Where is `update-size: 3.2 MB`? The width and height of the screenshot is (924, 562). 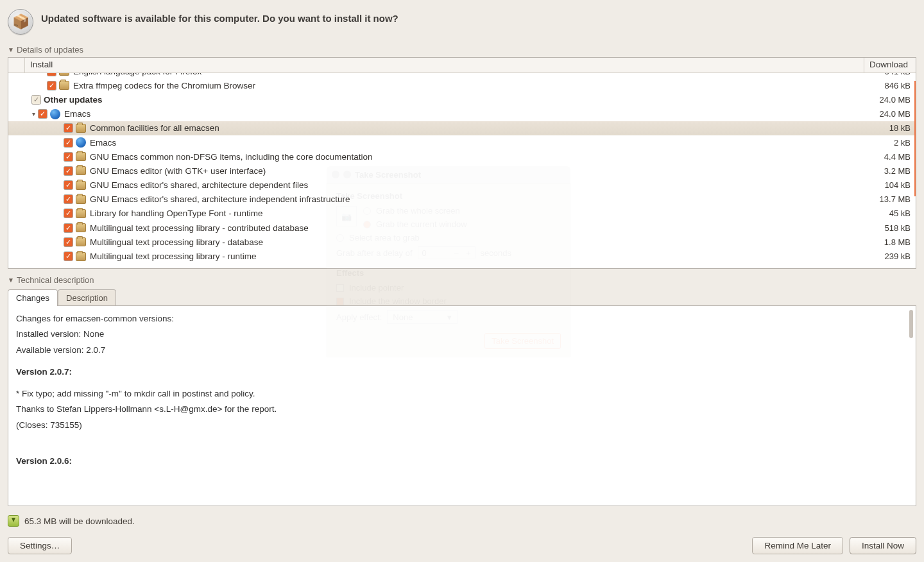
update-size: 3.2 MB is located at coordinates (897, 171).